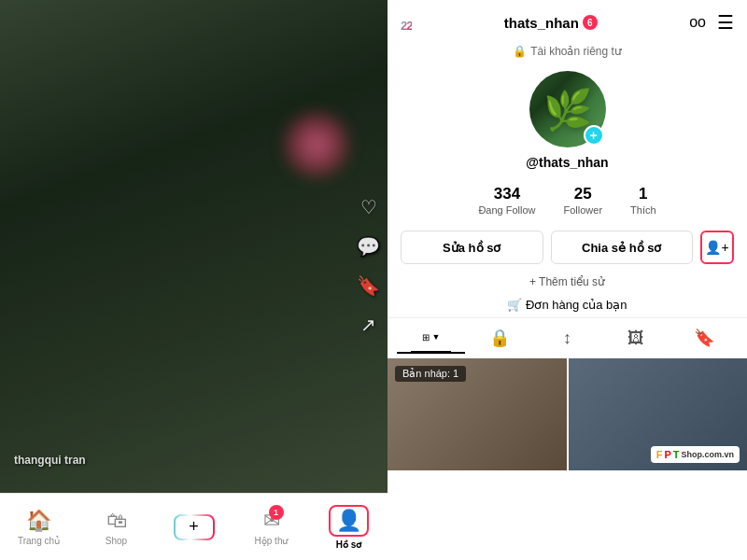 The image size is (747, 560). Describe the element at coordinates (704, 338) in the screenshot. I see `tab-saved: 🔖` at that location.